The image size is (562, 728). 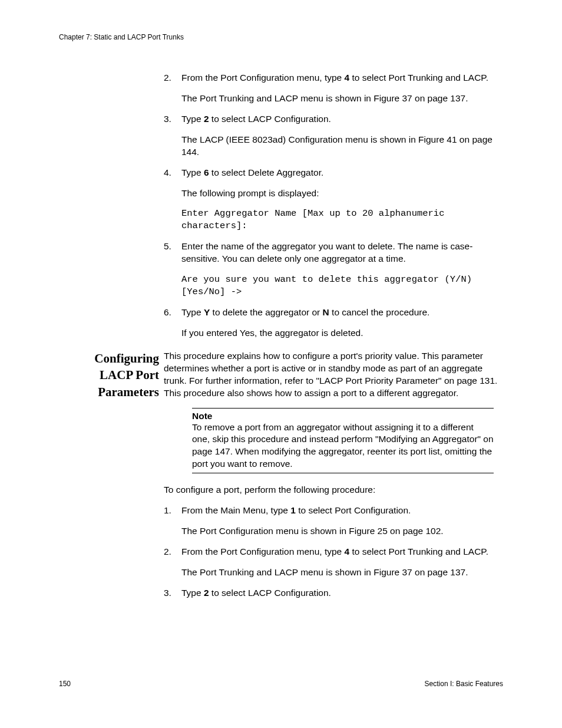 I want to click on section-heading-col: Configuring LACP Port Parameters, so click(x=109, y=375).